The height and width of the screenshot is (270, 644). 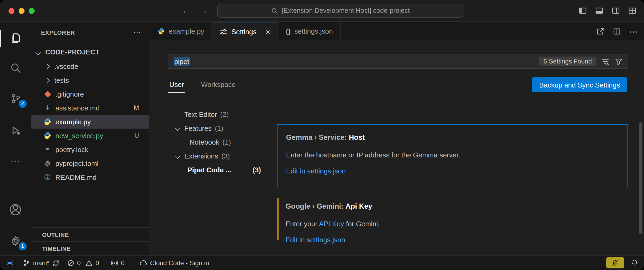 I want to click on toc-pipet-code: Pipet Code ... (3), so click(x=218, y=170).